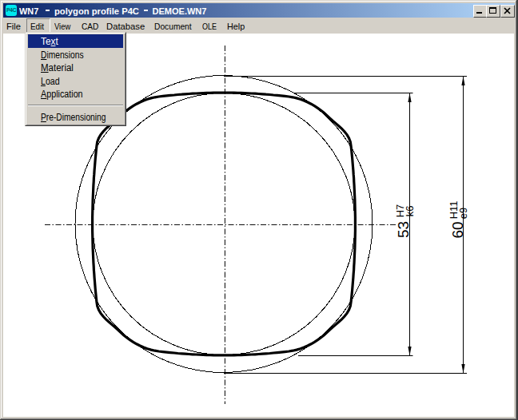  Describe the element at coordinates (403, 230) in the screenshot. I see `svg-text: 53` at that location.